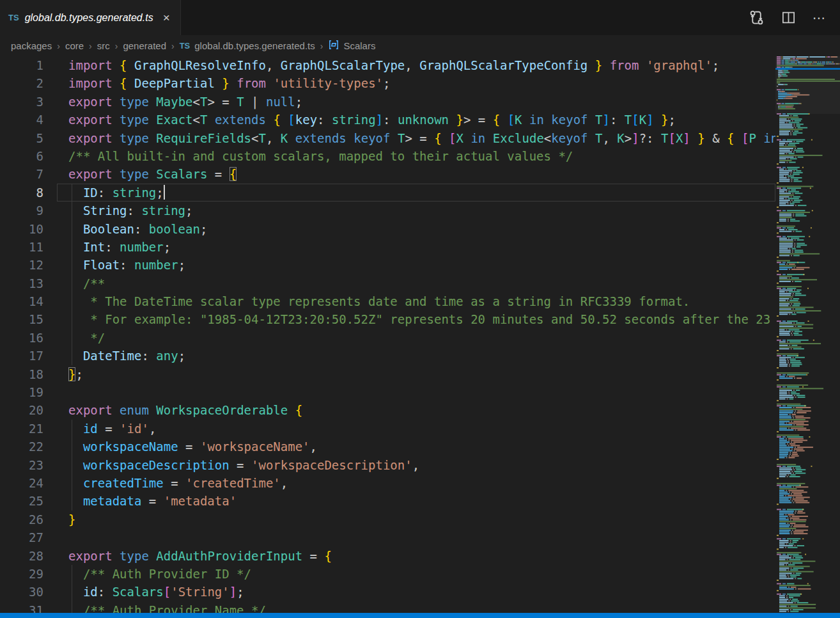 The width and height of the screenshot is (840, 618). I want to click on tab-close-icon: ×, so click(166, 18).